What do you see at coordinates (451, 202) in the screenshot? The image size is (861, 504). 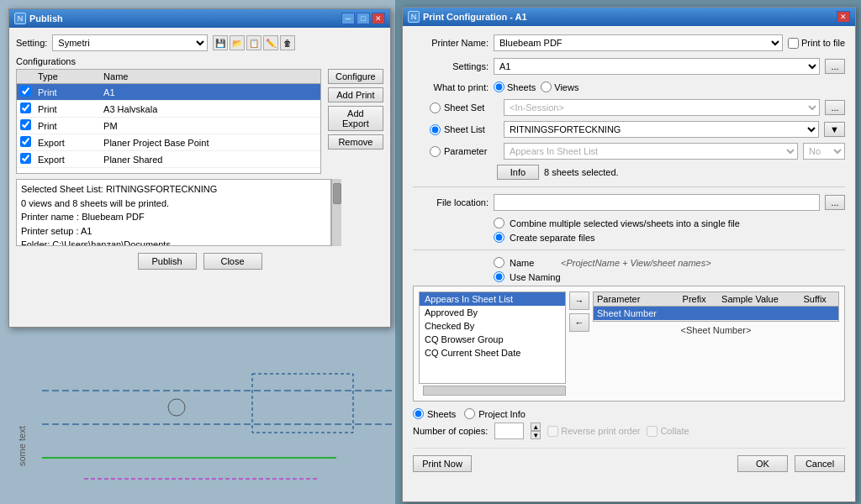 I see `file-location-label: File location:` at bounding box center [451, 202].